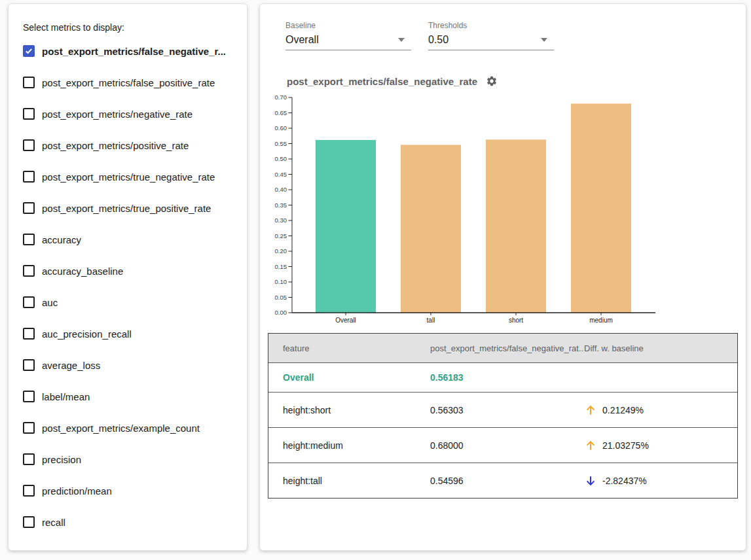 The image size is (751, 560). What do you see at coordinates (503, 480) in the screenshot?
I see `table-row-height-tall: height:tall0.54596-2.82437%` at bounding box center [503, 480].